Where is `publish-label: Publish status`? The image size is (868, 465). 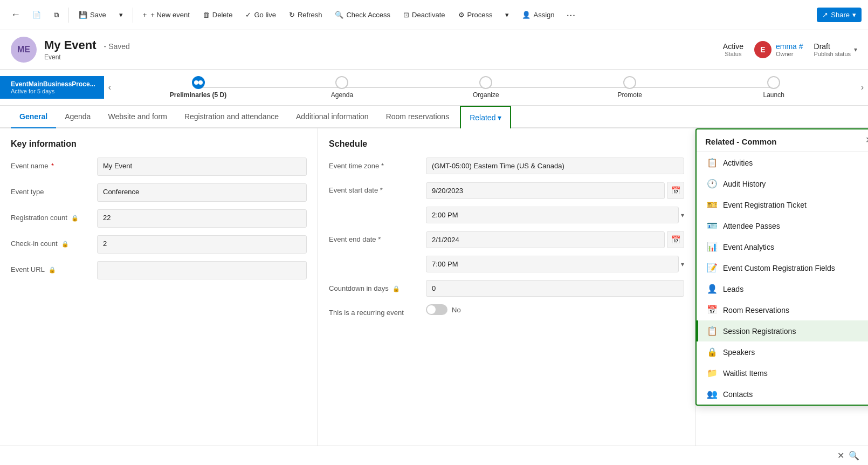 publish-label: Publish status is located at coordinates (832, 54).